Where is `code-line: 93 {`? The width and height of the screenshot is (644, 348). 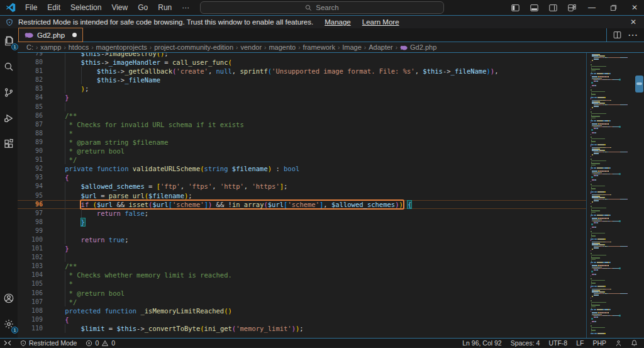 code-line: 93 { is located at coordinates (302, 177).